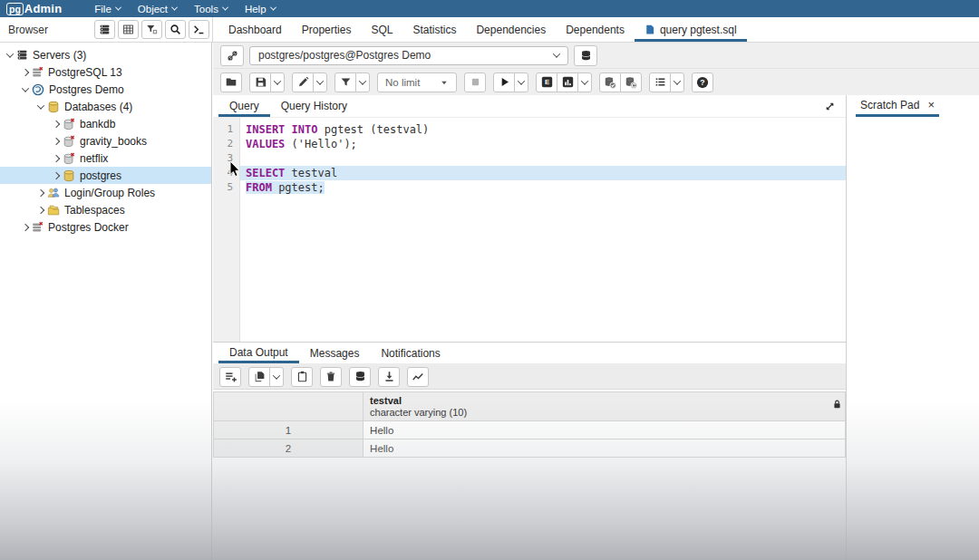 This screenshot has height=560, width=979. I want to click on table-view-button, so click(129, 29).